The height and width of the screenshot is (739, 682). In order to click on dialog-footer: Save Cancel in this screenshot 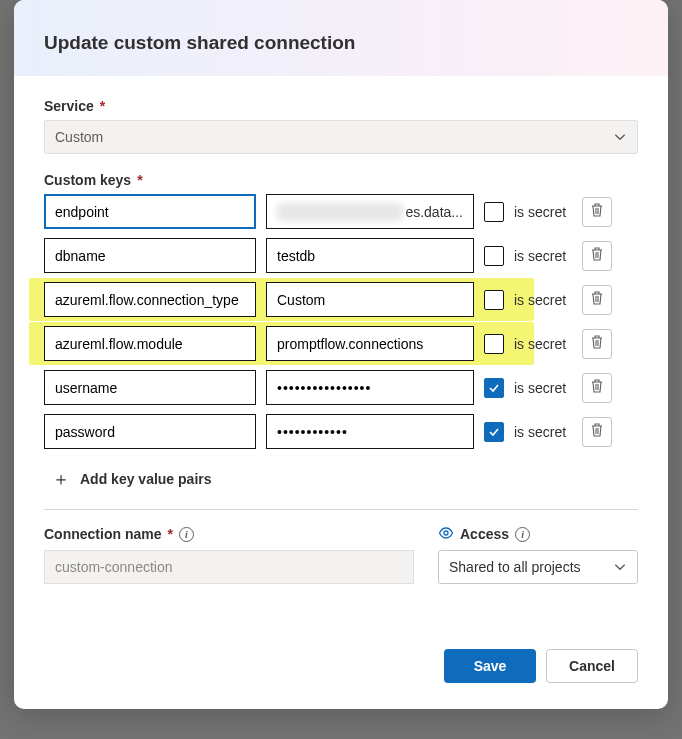, I will do `click(341, 671)`.